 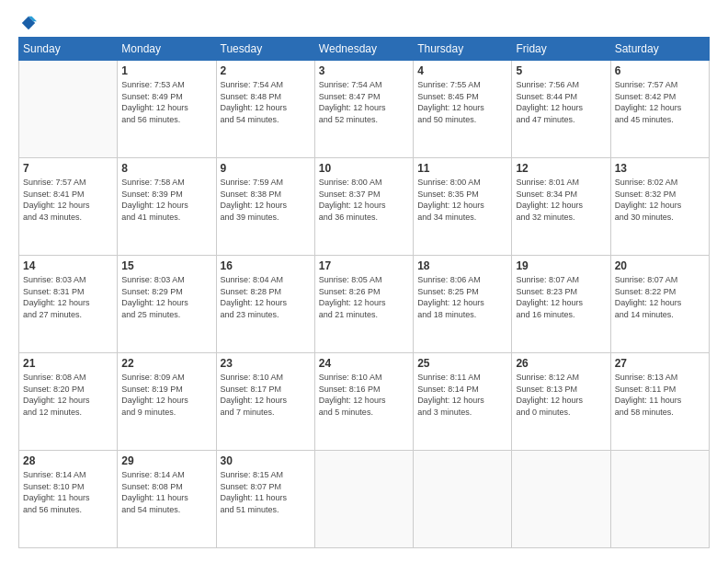 I want to click on calendar-cell: 10Sunrise: 8:00 AM Sunset: 8:37 PM Dayli…, so click(x=364, y=207).